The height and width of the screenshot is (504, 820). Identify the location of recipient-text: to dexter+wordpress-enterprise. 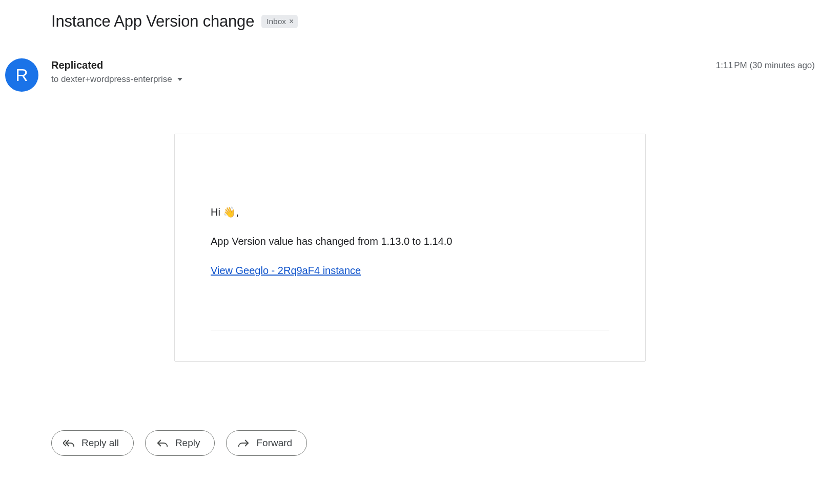
(112, 79).